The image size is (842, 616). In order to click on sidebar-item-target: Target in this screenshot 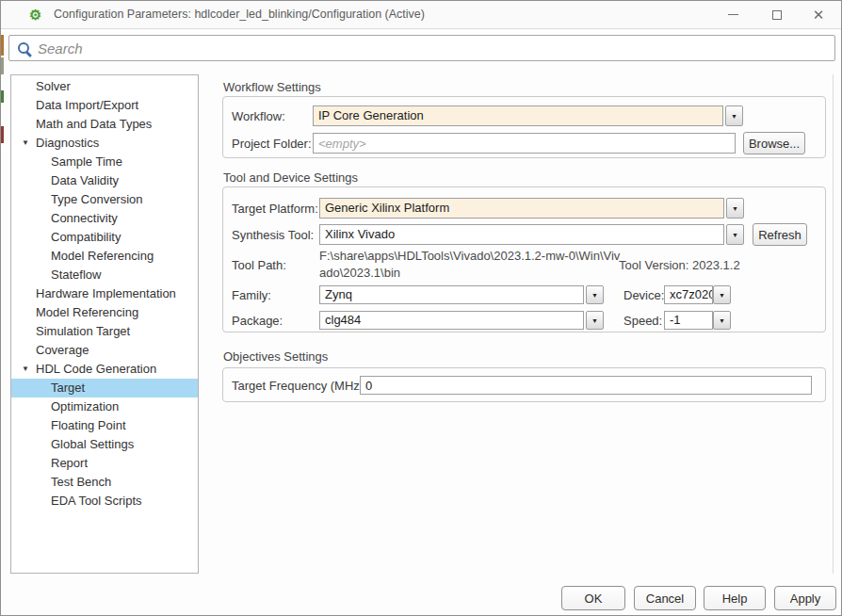, I will do `click(105, 388)`.